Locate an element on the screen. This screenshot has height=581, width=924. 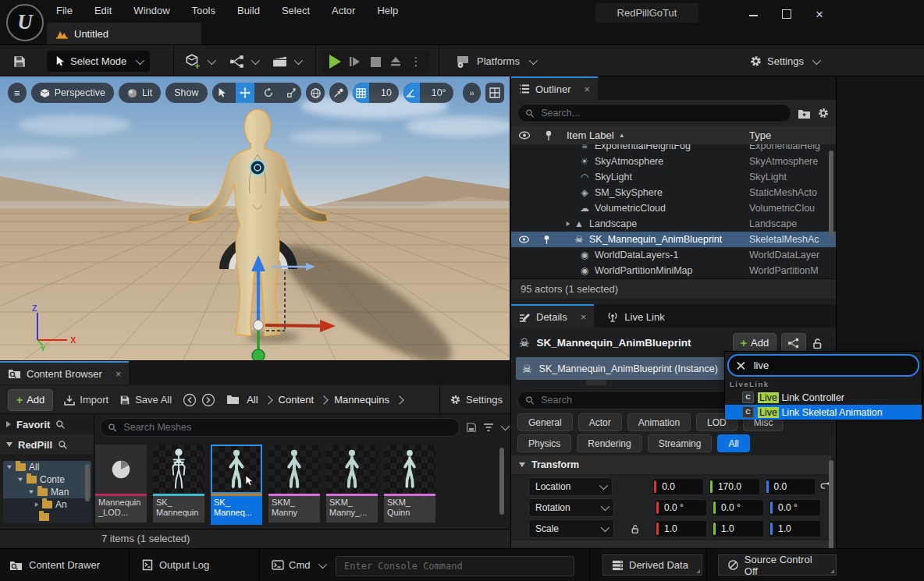
add-component-button: + Add is located at coordinates (755, 343).